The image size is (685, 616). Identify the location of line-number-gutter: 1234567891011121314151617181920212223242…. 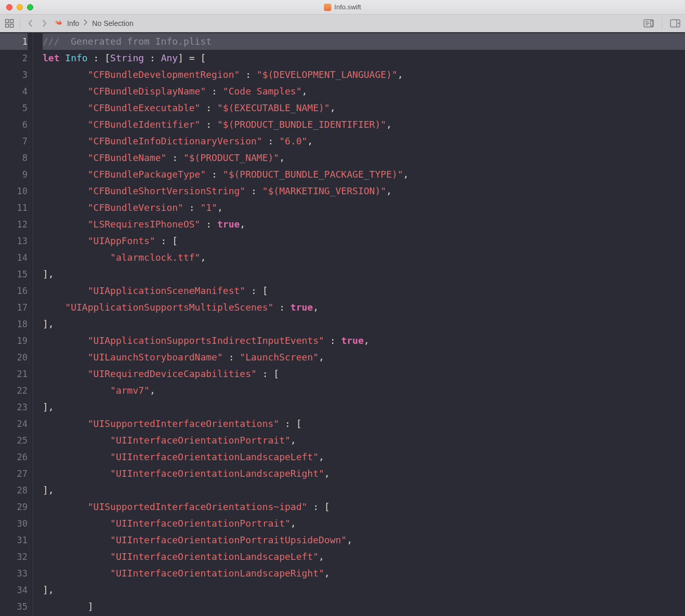
(17, 324).